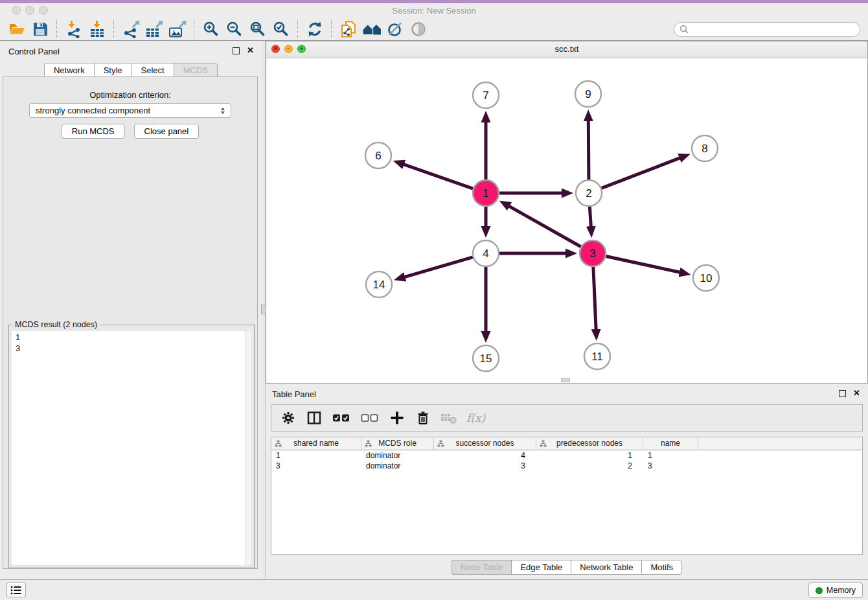 This screenshot has height=600, width=868. I want to click on network-window-titlebar: scc.txt, so click(567, 50).